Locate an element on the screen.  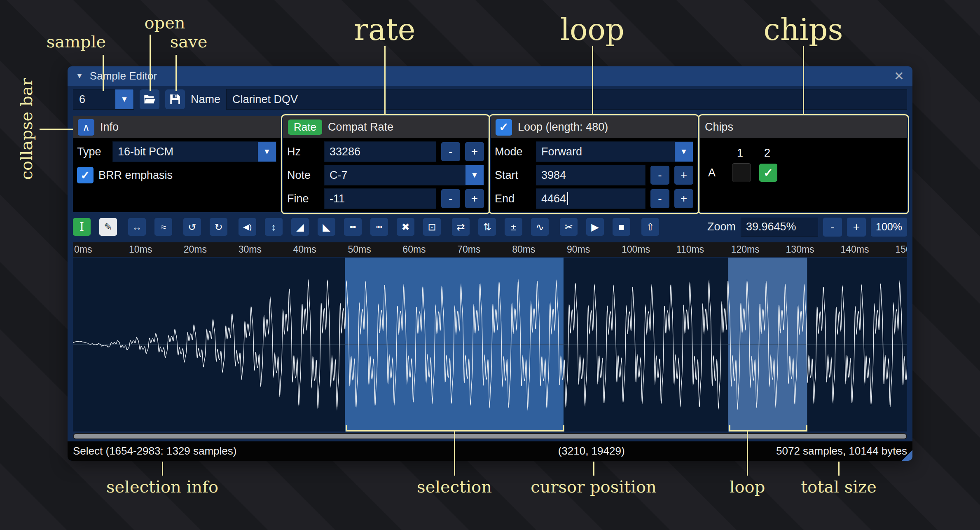
waveform-ruler: 0ms 10ms 20ms 30ms 40ms 50ms 60ms 70ms 8… is located at coordinates (490, 250).